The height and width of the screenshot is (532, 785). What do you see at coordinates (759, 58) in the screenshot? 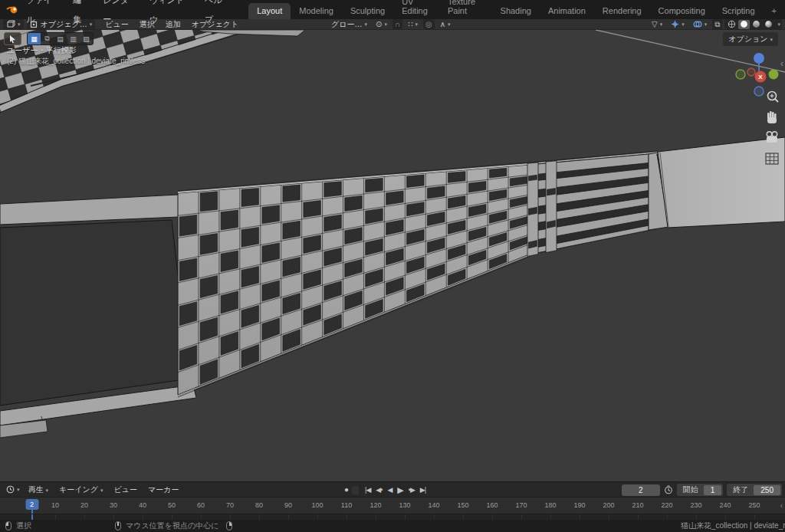
I see `gizmo-z-axis` at bounding box center [759, 58].